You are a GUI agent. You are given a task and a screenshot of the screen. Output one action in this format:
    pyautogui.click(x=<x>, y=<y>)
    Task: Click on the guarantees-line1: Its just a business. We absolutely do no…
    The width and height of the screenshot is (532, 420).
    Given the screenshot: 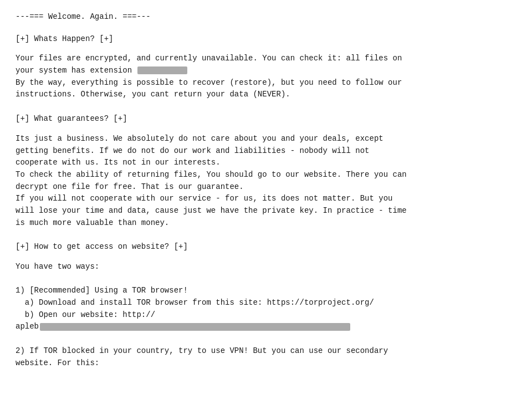 What is the action you would take?
    pyautogui.click(x=200, y=139)
    